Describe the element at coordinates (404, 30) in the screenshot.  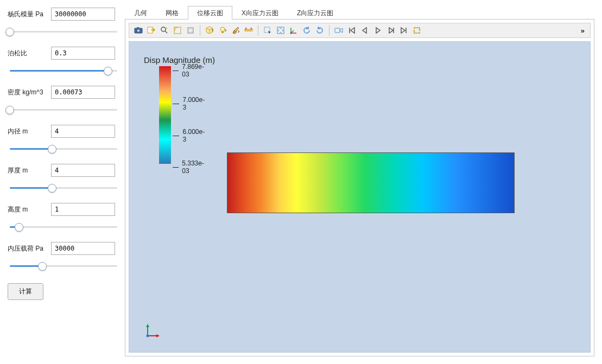
I see `last-frame-icon` at that location.